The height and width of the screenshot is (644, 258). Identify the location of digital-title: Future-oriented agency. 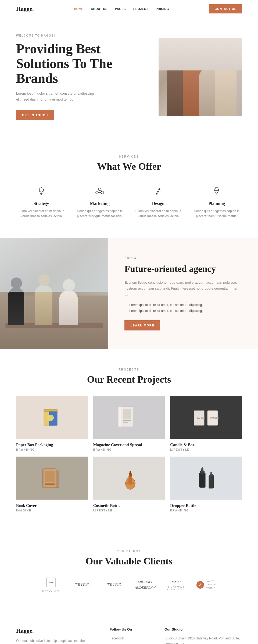
(183, 269).